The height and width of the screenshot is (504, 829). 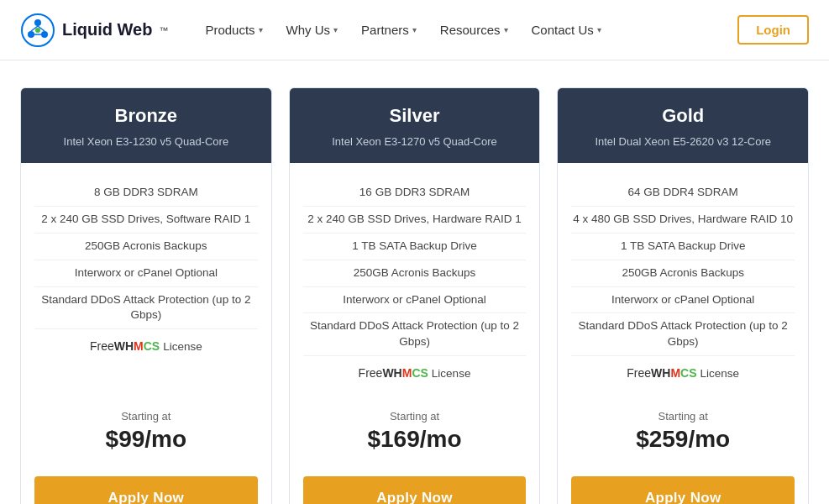 What do you see at coordinates (146, 486) in the screenshot?
I see `plan-cta-0: Apply Now` at bounding box center [146, 486].